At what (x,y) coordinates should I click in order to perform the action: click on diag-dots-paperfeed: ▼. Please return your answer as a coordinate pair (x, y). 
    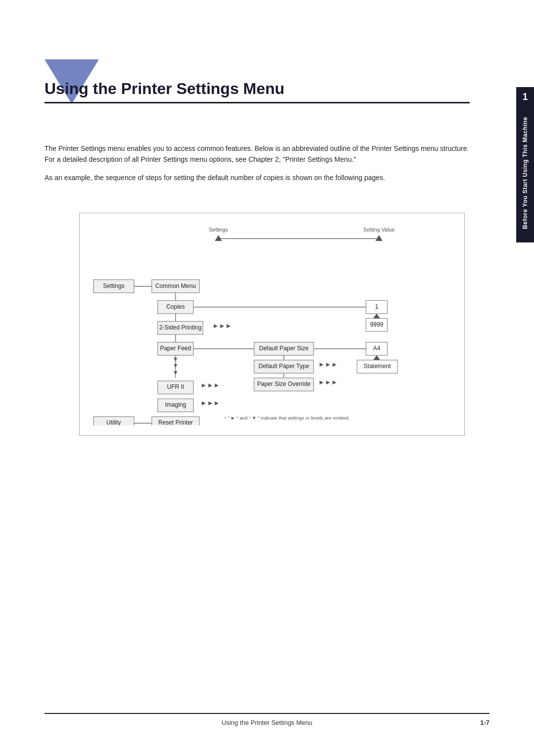
    Looking at the image, I should click on (176, 359).